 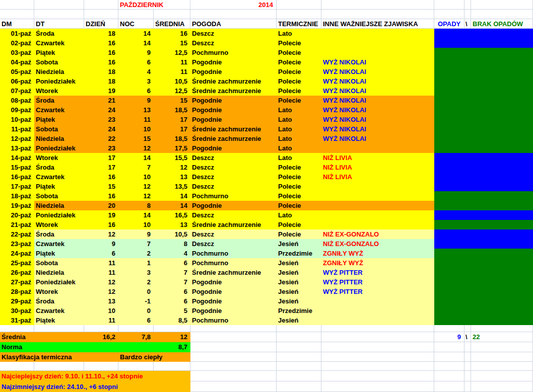 What do you see at coordinates (449, 24) in the screenshot?
I see `col-header-precip: OPADY` at bounding box center [449, 24].